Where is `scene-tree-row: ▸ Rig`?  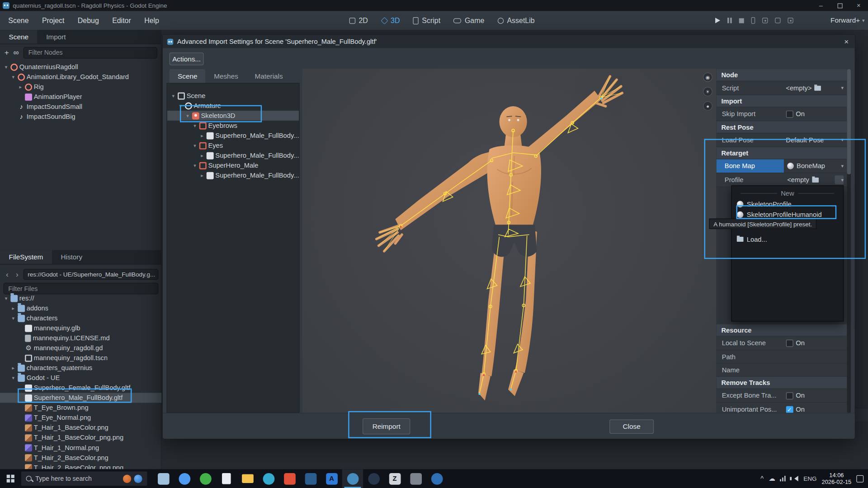 scene-tree-row: ▸ Rig is located at coordinates (81, 87).